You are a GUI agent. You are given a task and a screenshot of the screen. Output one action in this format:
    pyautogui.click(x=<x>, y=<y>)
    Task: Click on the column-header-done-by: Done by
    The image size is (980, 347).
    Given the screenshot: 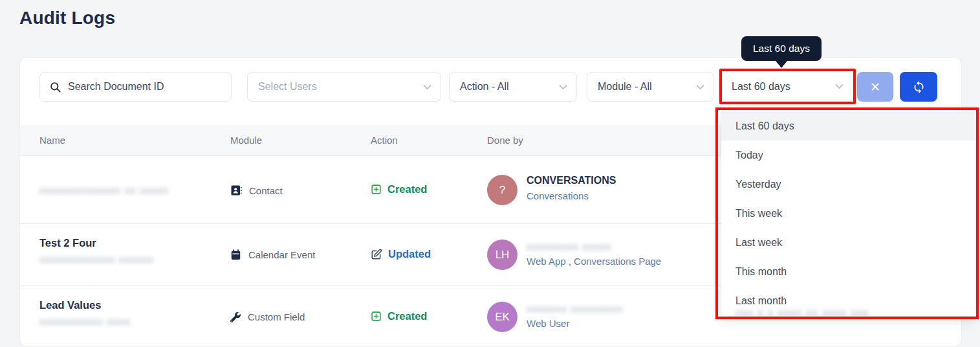 What is the action you would take?
    pyautogui.click(x=505, y=140)
    